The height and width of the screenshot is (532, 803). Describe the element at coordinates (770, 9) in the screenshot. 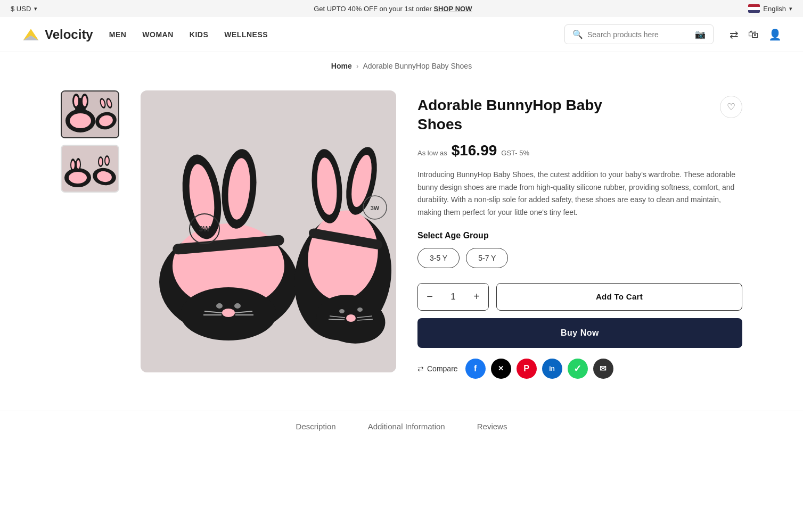

I see `language-selector: English ▾` at that location.